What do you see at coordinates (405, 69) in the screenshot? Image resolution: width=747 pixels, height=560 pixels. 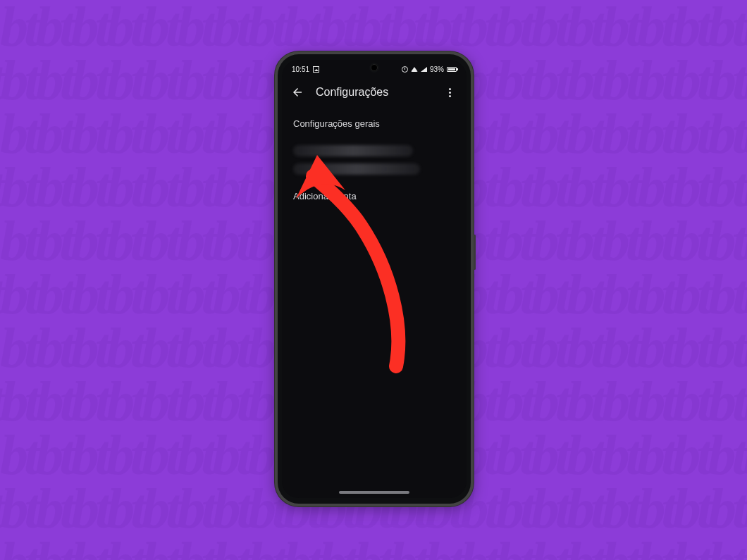 I see `alarm-icon` at bounding box center [405, 69].